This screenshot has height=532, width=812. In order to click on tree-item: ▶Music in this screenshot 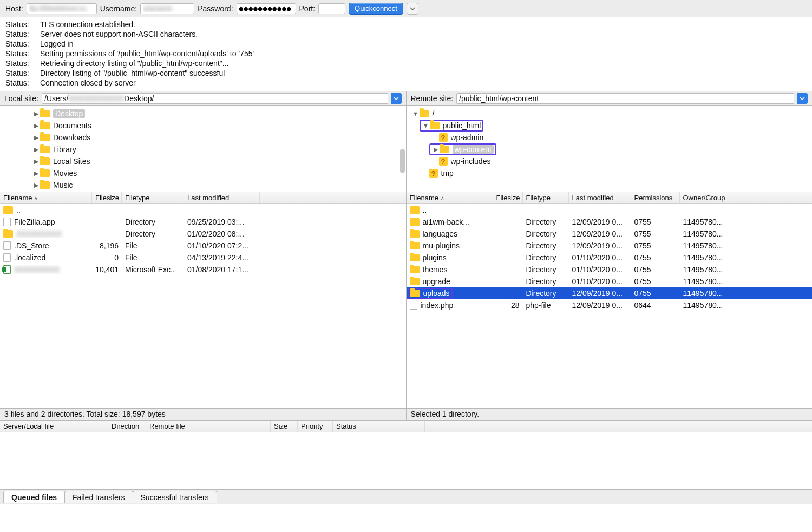, I will do `click(203, 185)`.